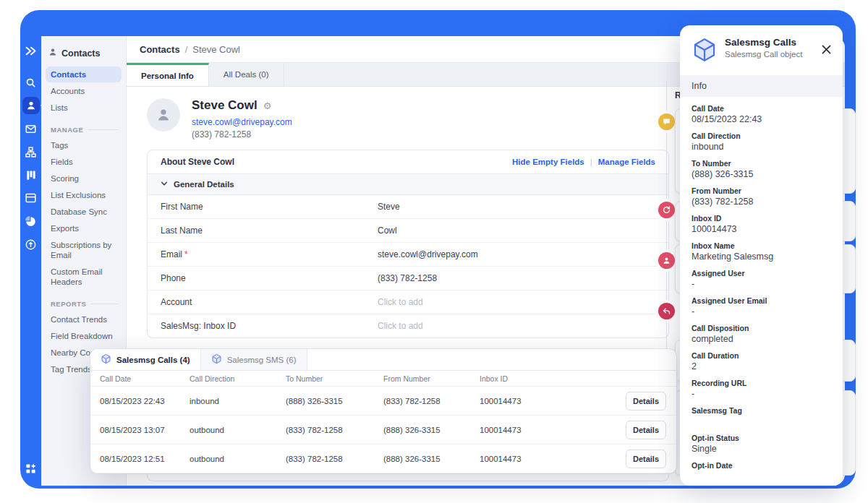 This screenshot has width=868, height=503. Describe the element at coordinates (761, 438) in the screenshot. I see `panel-field-label: Opt-in Status` at that location.